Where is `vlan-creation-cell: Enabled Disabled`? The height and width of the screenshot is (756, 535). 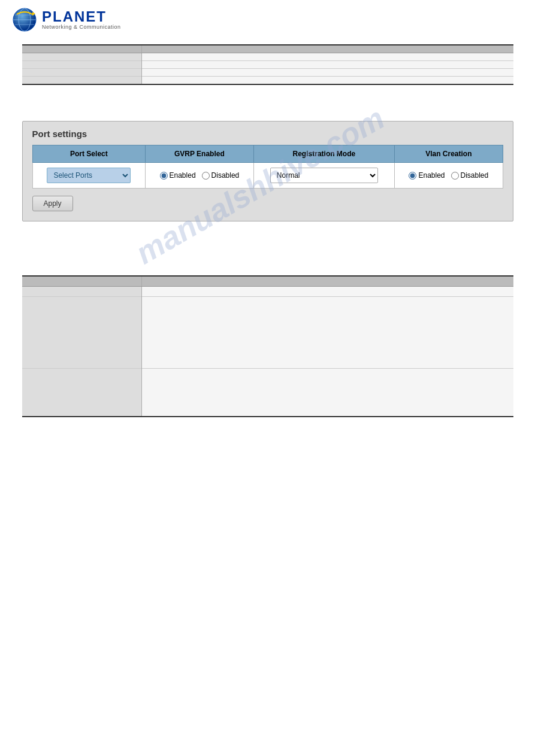 vlan-creation-cell: Enabled Disabled is located at coordinates (449, 176).